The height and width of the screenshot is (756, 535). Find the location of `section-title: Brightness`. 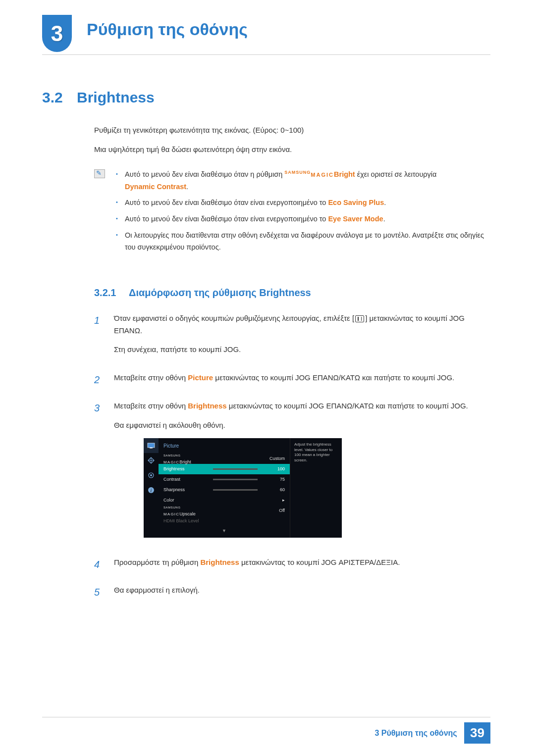

section-title: Brightness is located at coordinates (116, 97).